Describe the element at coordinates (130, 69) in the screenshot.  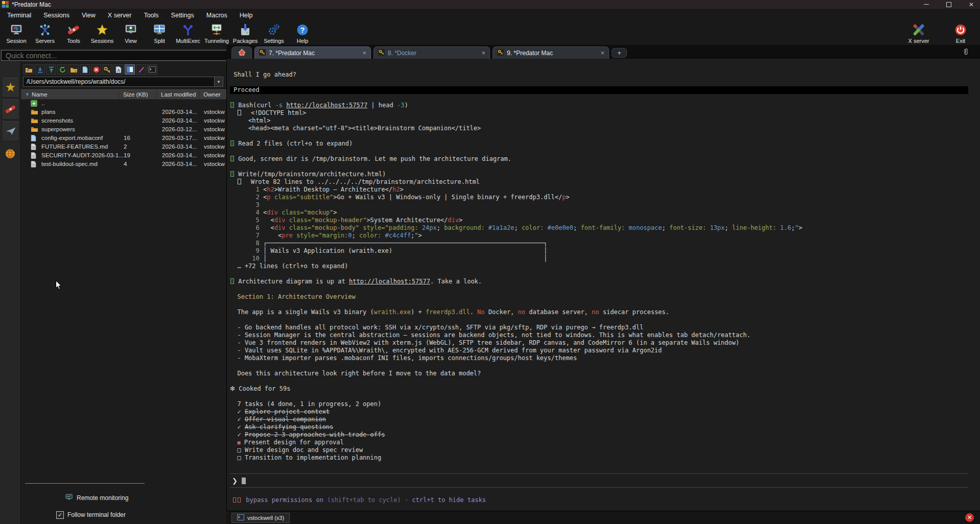
I see `file-toolbar-split-view-button` at that location.